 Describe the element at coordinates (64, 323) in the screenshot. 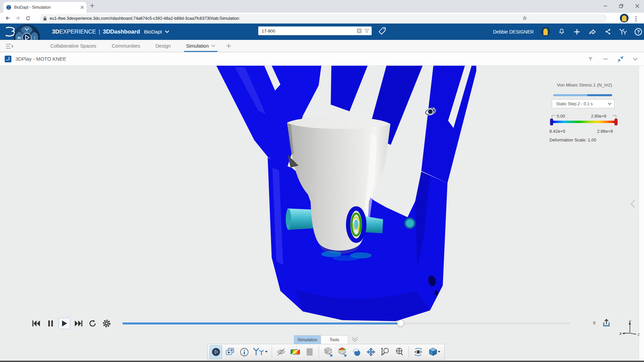

I see `play-button` at that location.